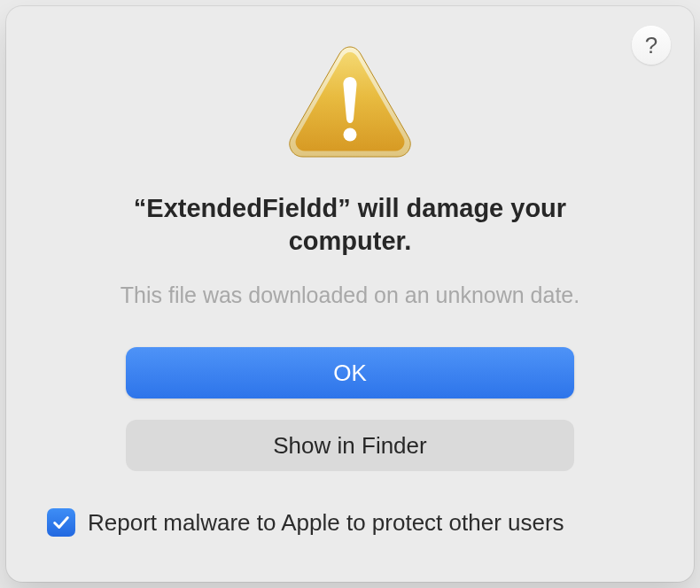 The image size is (700, 588). I want to click on warning-icon, so click(350, 100).